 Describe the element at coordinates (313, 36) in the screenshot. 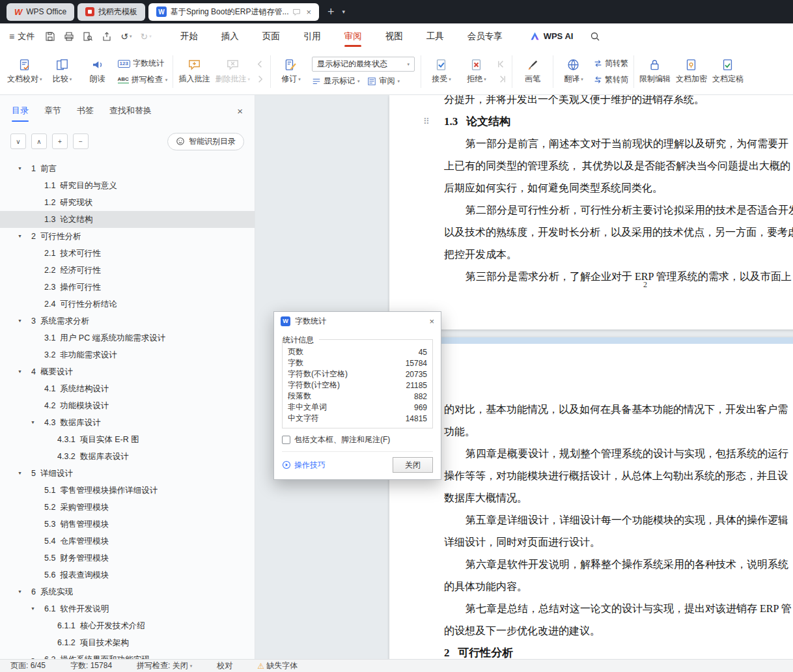

I see `menu-tab: 引用` at that location.